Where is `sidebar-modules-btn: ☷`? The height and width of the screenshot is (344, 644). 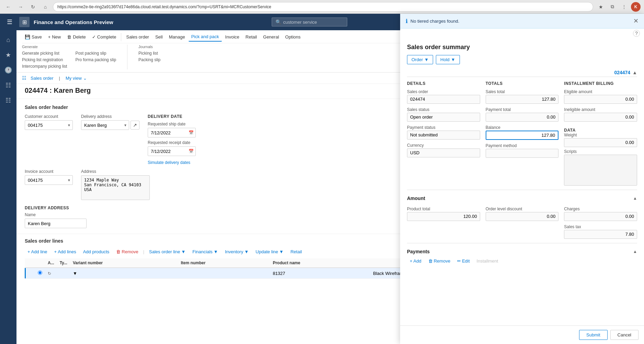 sidebar-modules-btn: ☷ is located at coordinates (8, 100).